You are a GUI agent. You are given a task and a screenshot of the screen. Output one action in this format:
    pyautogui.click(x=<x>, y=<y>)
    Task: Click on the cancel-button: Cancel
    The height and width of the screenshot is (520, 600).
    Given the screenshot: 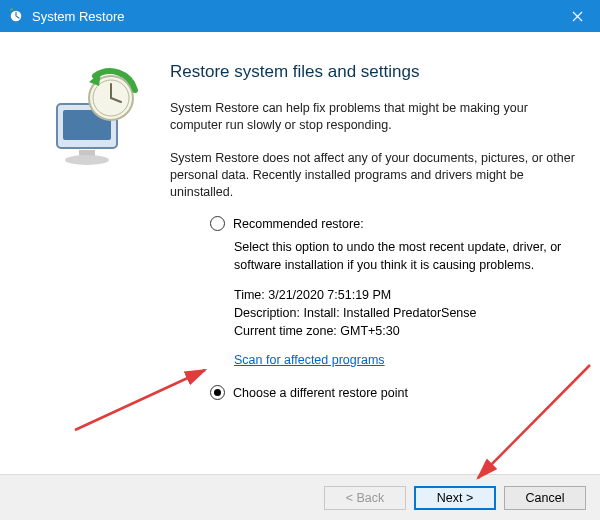 What is the action you would take?
    pyautogui.click(x=545, y=498)
    